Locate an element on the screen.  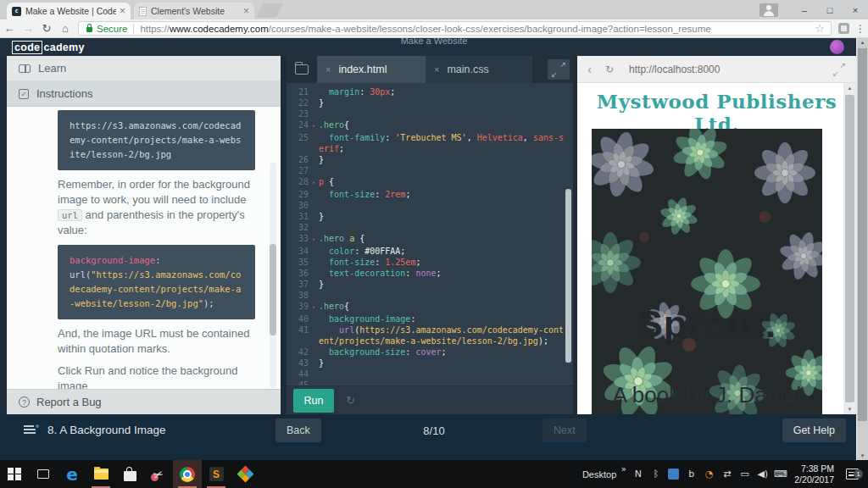
new-tab-button is located at coordinates (270, 10).